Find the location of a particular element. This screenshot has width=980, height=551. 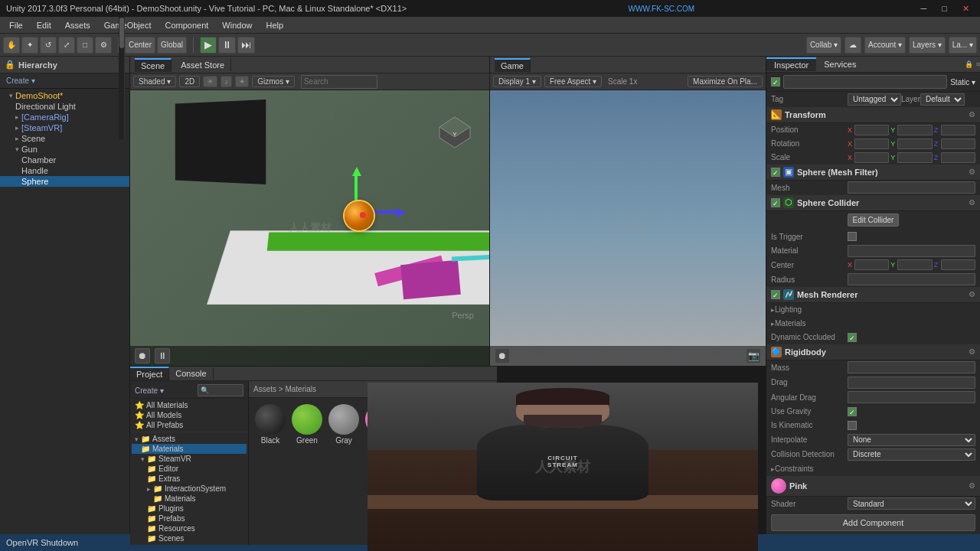

effects-button: ✦ is located at coordinates (242, 81).